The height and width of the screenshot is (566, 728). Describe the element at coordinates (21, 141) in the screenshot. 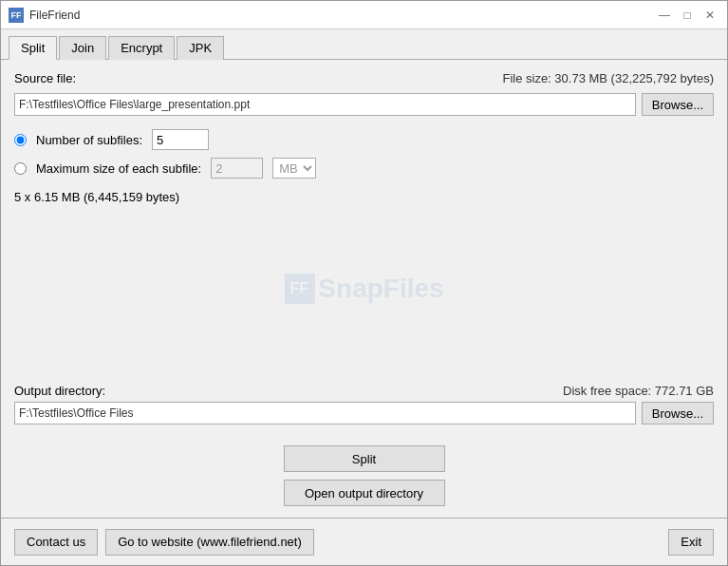

I see `num-subfiles-radio` at that location.